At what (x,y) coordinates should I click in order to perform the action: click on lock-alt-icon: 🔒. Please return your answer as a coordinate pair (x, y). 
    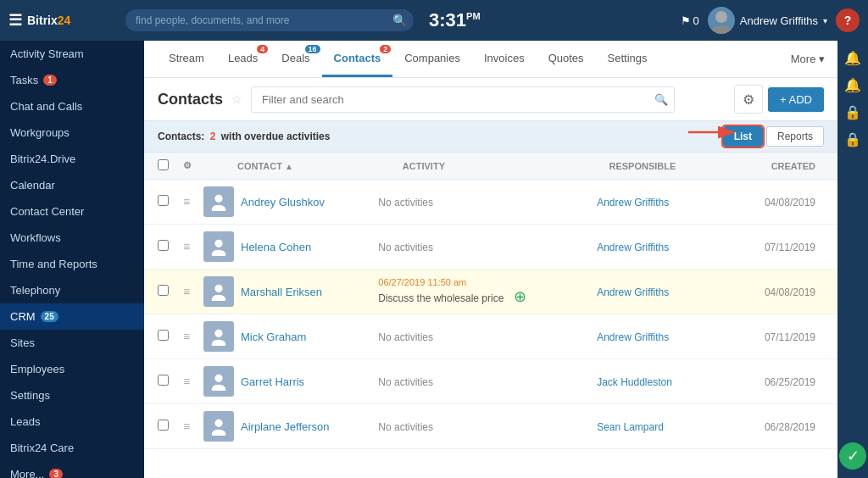
    Looking at the image, I should click on (853, 139).